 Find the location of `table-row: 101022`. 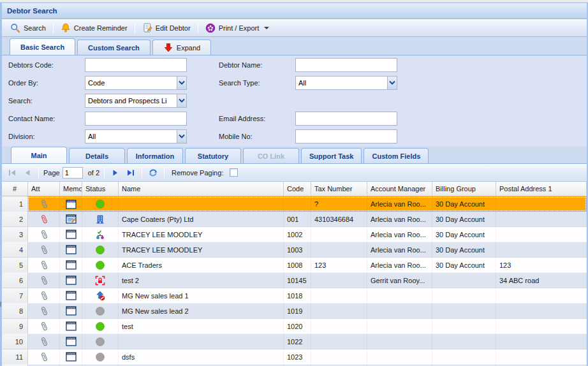

table-row: 101022 is located at coordinates (295, 342).